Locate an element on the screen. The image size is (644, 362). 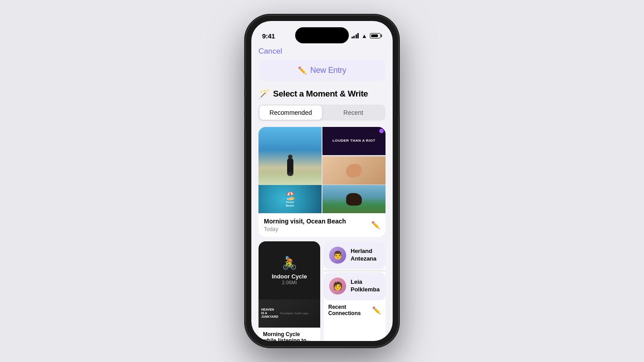
moment-date: Today is located at coordinates (305, 229).